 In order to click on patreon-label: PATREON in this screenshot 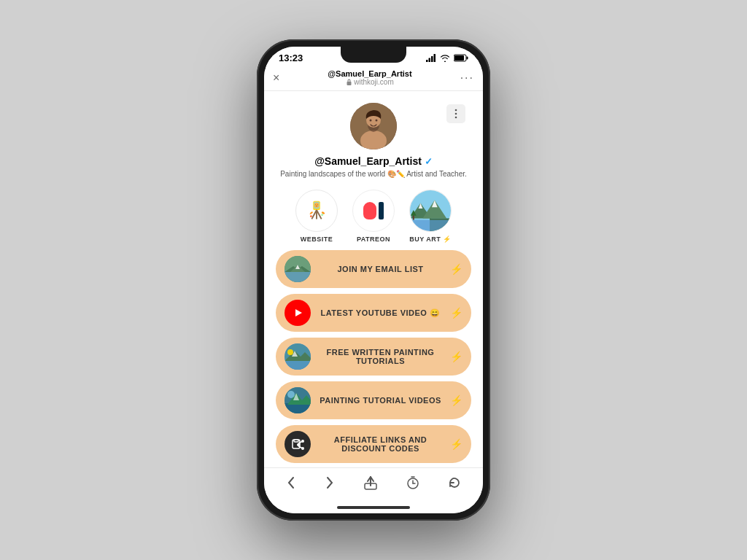, I will do `click(374, 239)`.